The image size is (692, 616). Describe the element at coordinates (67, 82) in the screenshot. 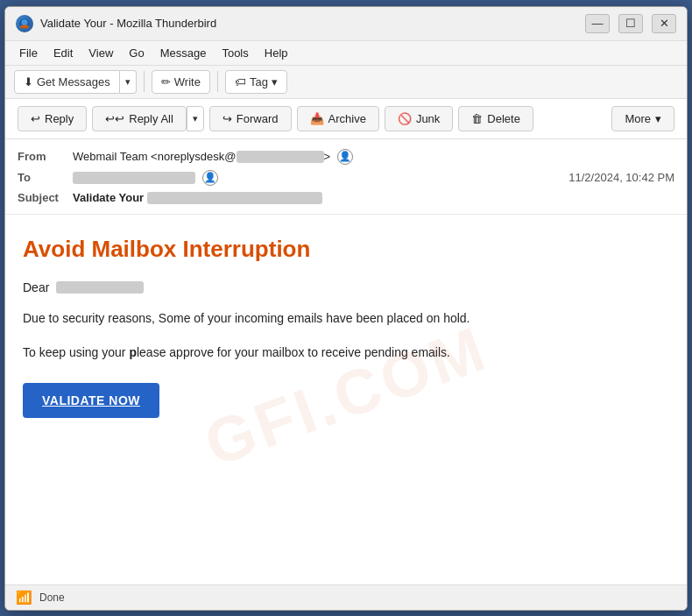

I see `get-messages-button: ⬇ Get Messages` at that location.